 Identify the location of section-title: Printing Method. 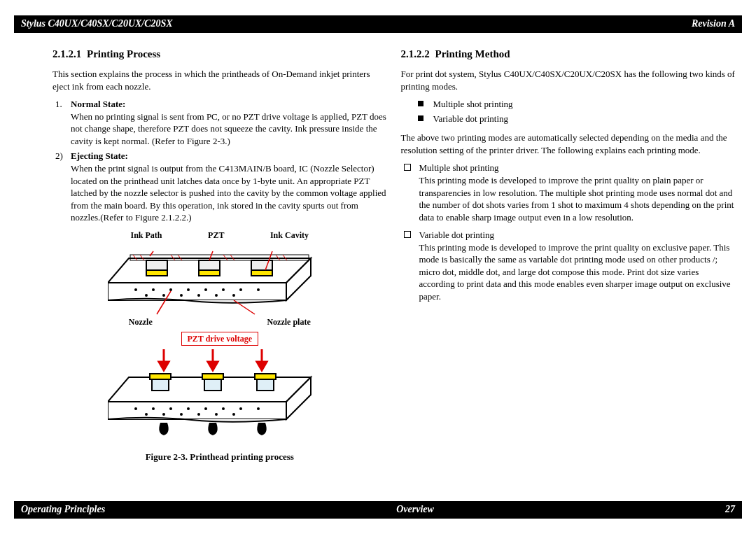
(473, 54).